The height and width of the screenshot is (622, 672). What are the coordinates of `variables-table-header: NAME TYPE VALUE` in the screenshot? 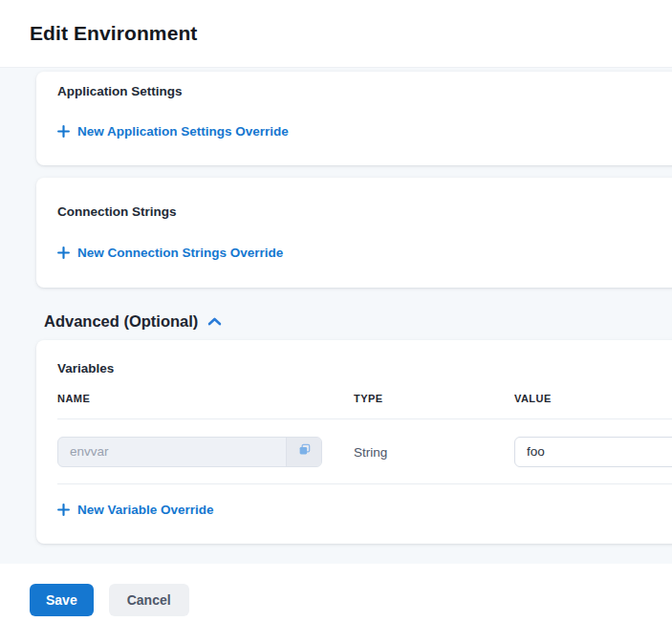 It's located at (365, 406).